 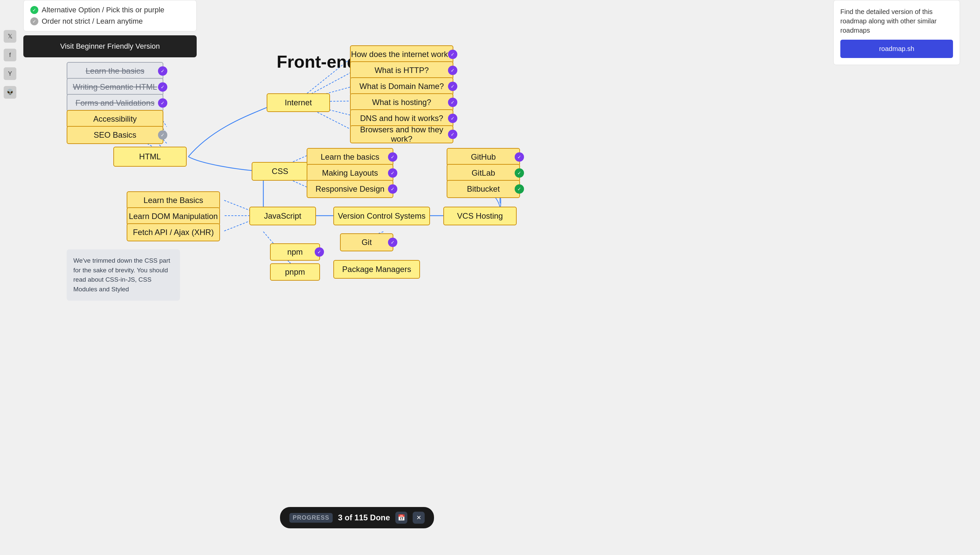 What do you see at coordinates (483, 189) in the screenshot?
I see `bitbucket-node: Bitbucket ✓` at bounding box center [483, 189].